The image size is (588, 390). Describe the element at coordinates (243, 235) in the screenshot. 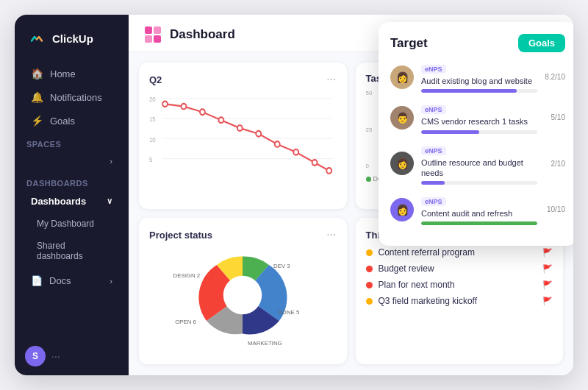

I see `project-status-header: Project status ···` at that location.